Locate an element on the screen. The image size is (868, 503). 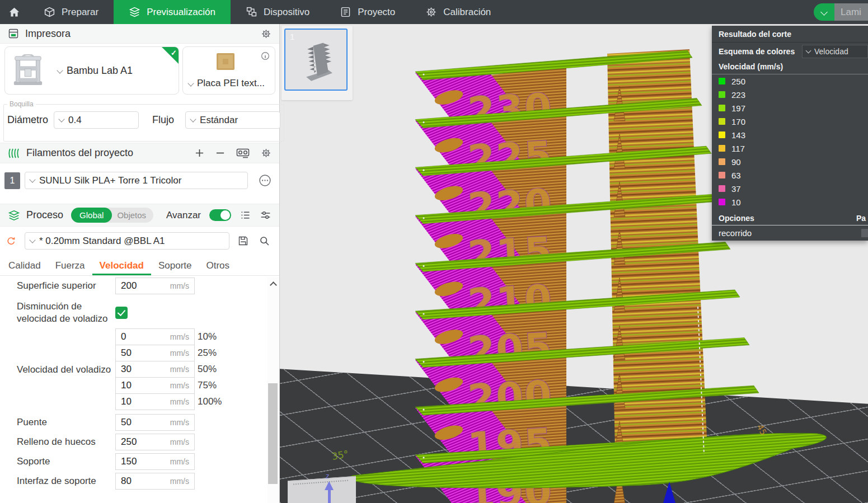
speed-input: 250mm/s is located at coordinates (155, 442).